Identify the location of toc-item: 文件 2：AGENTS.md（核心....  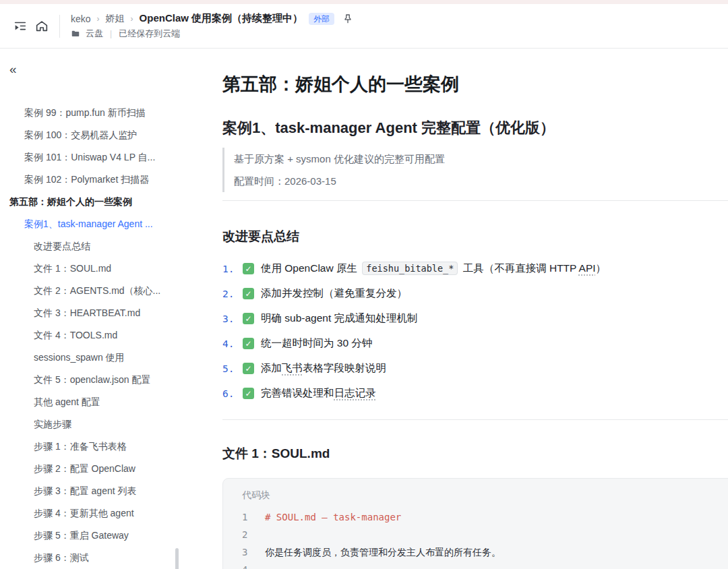
(91, 291).